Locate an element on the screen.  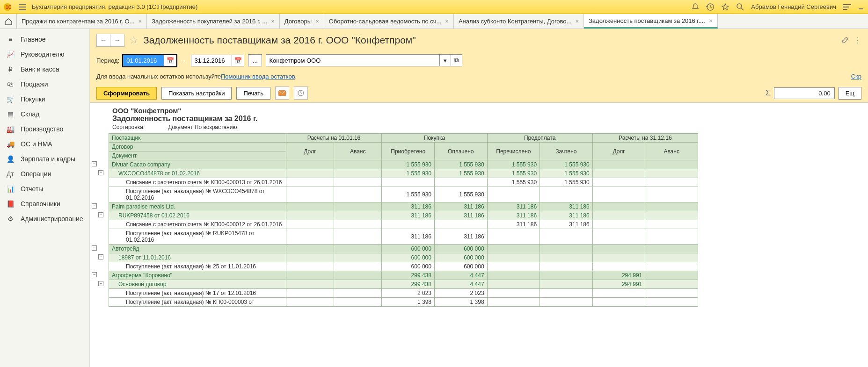
cart-icon: 🛒 is located at coordinates (10, 99).